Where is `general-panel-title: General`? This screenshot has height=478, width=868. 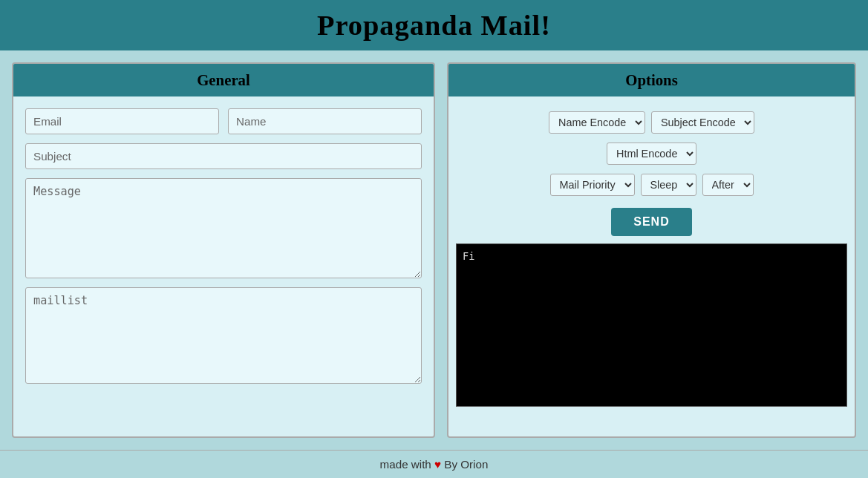 general-panel-title: General is located at coordinates (223, 80).